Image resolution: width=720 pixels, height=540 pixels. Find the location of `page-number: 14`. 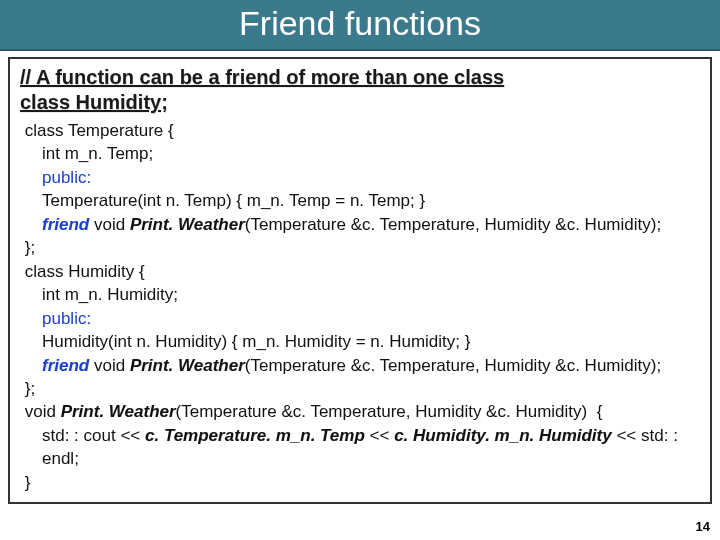

page-number: 14 is located at coordinates (703, 526).